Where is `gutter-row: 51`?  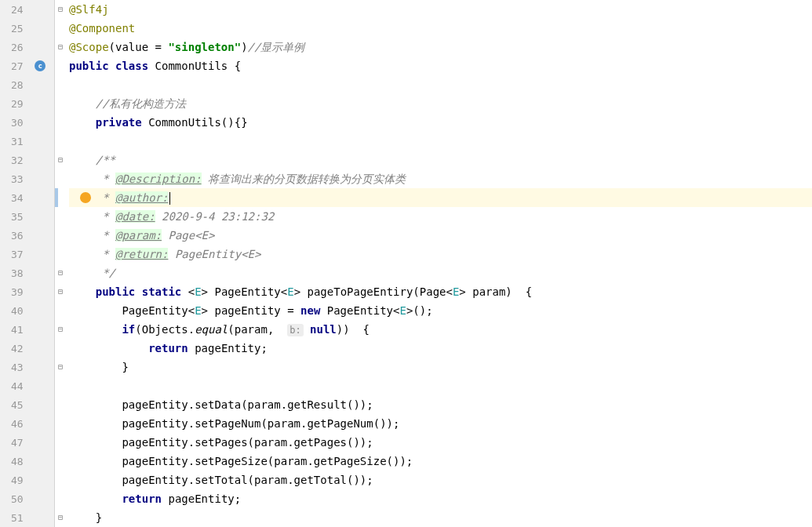
gutter-row: 51 is located at coordinates (27, 518).